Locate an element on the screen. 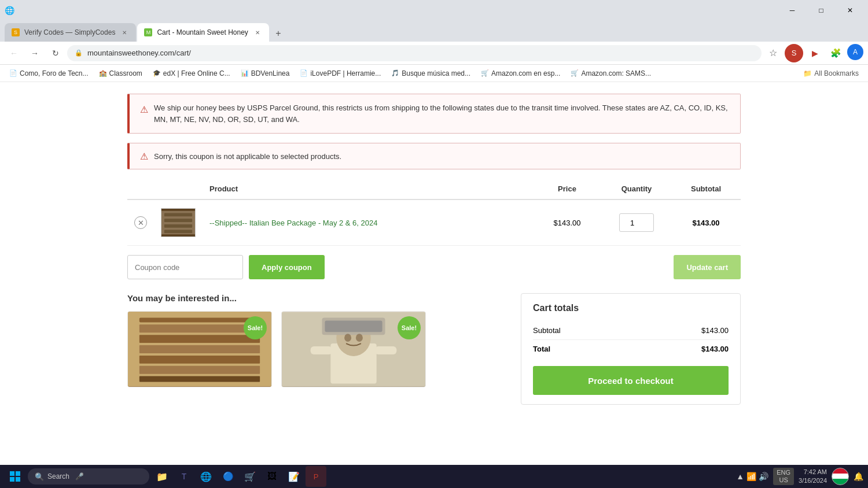 This screenshot has height=488, width=868. tab-label-2: Cart - Mountain Sweet Honey is located at coordinates (203, 32).